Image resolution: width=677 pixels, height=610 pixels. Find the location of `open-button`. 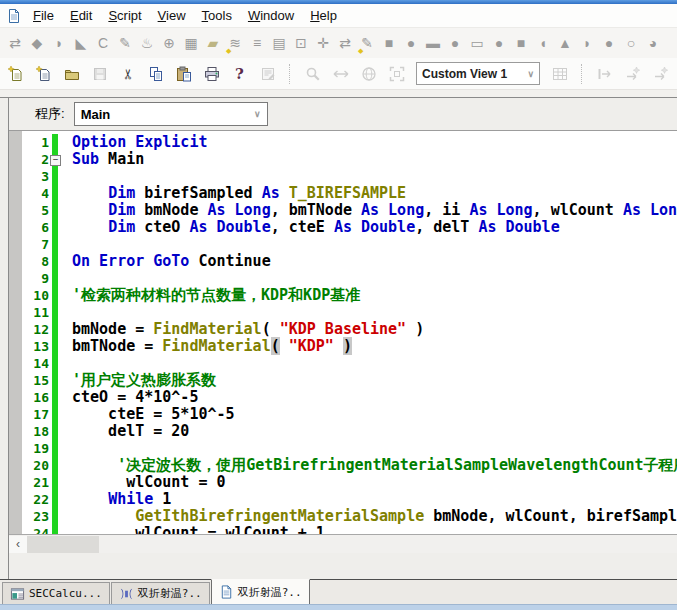

open-button is located at coordinates (72, 74).